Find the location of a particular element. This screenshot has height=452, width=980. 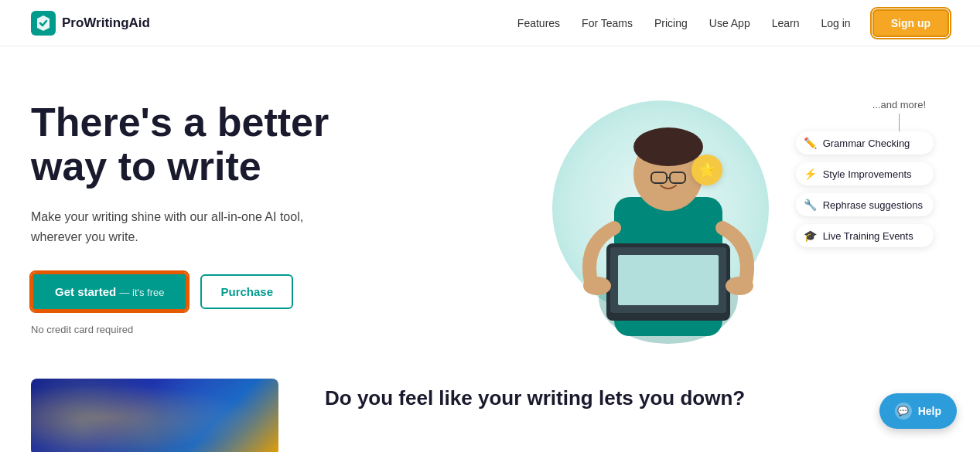

pill-training: 🎓 Live Training Events is located at coordinates (865, 236).